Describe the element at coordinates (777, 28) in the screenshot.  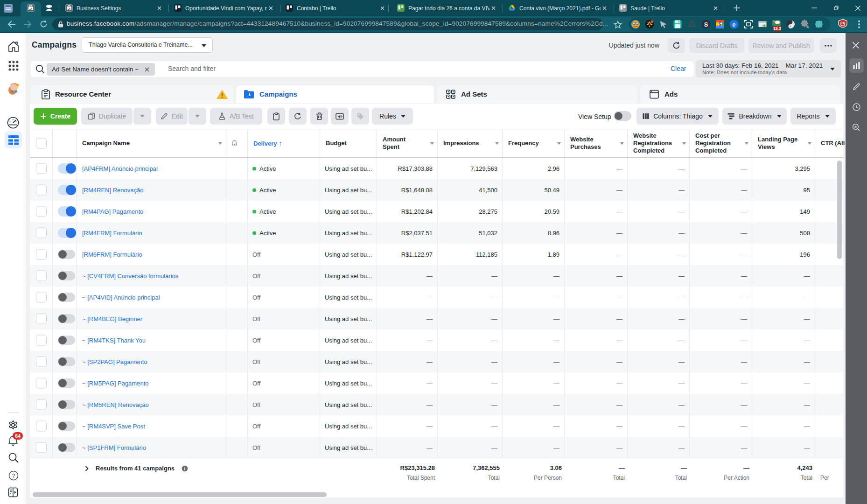
I see `svg-text: 15.3` at that location.